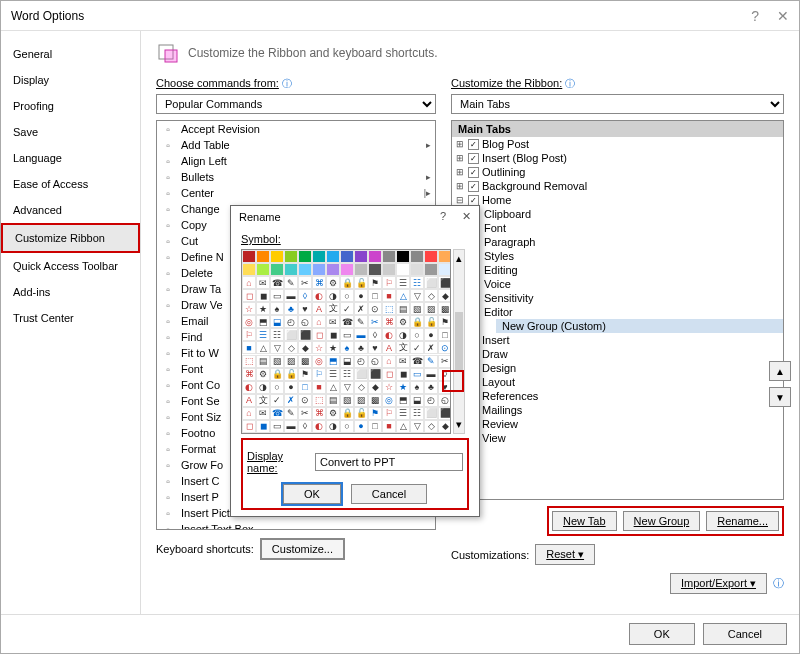 The image size is (800, 654). Describe the element at coordinates (444, 426) in the screenshot. I see `symbol-cell: ◆` at that location.